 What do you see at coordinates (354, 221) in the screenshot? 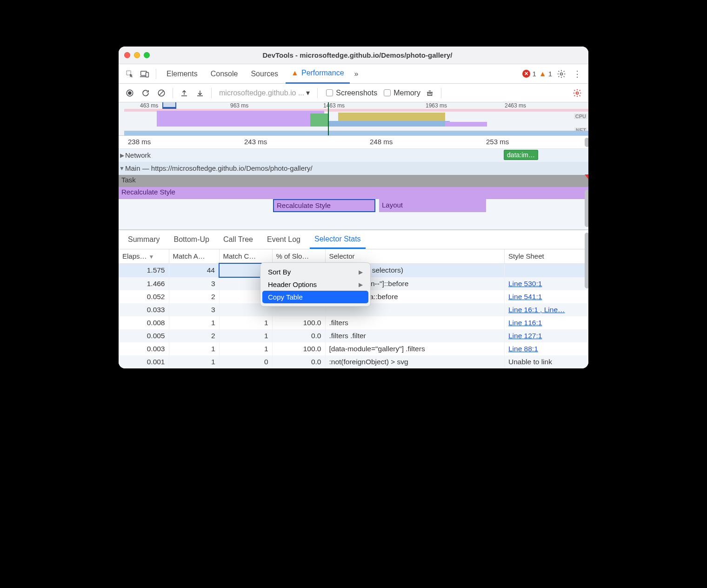
I see `track-spacer` at bounding box center [354, 221].